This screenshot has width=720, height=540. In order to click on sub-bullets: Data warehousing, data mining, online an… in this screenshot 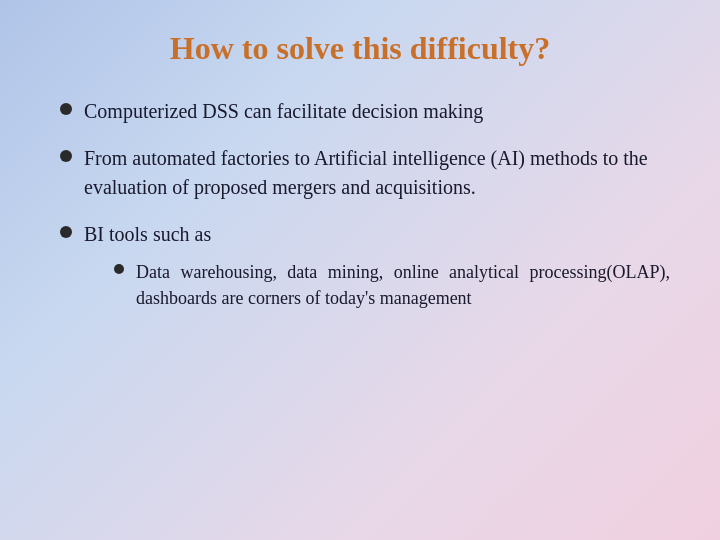, I will do `click(377, 282)`.